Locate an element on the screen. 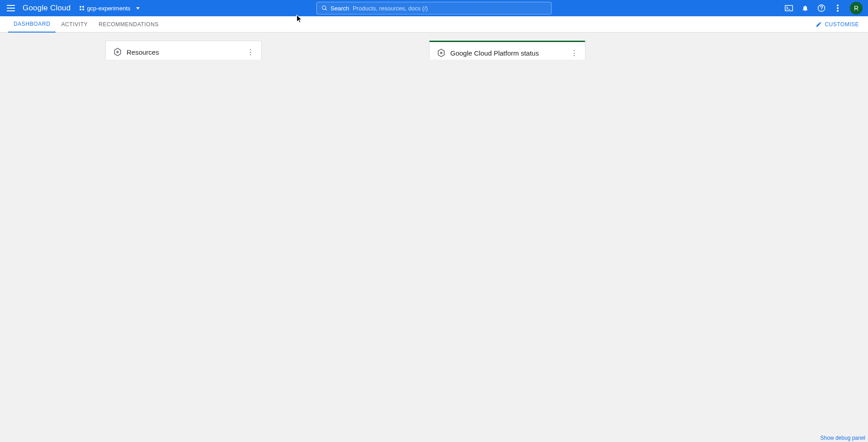  search-input: Search Products, resources, docs (/) is located at coordinates (434, 8).